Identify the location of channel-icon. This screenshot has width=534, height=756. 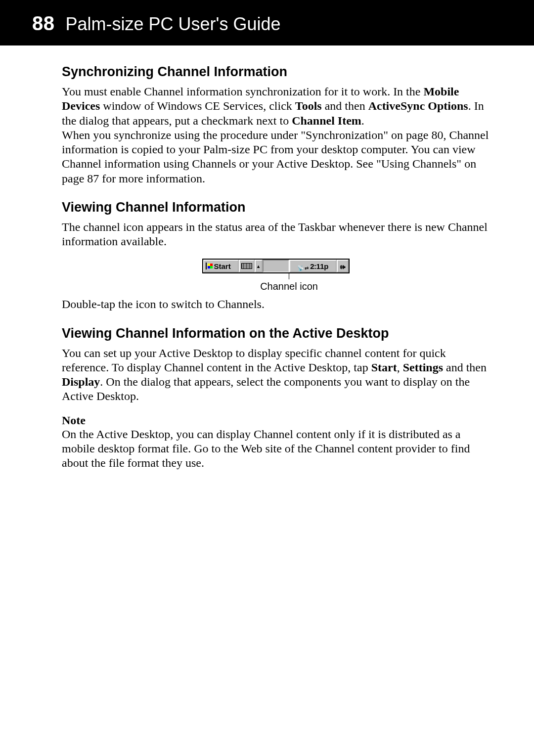
(307, 266).